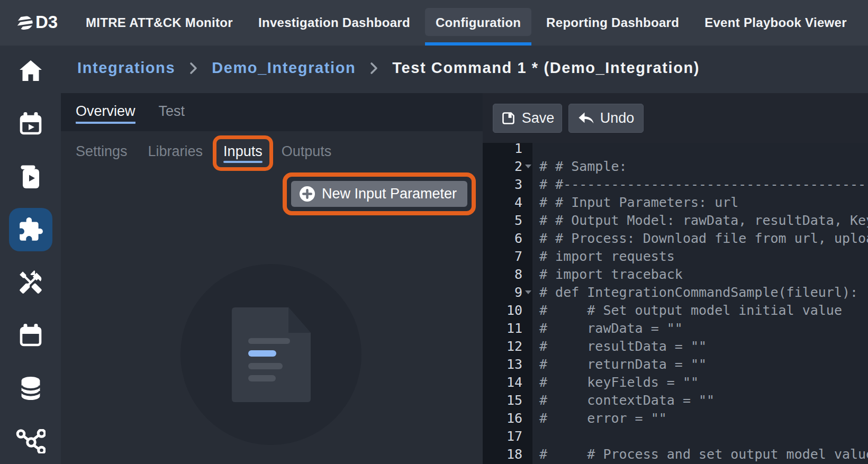  What do you see at coordinates (307, 153) in the screenshot?
I see `subtab-outputs: Outputs` at bounding box center [307, 153].